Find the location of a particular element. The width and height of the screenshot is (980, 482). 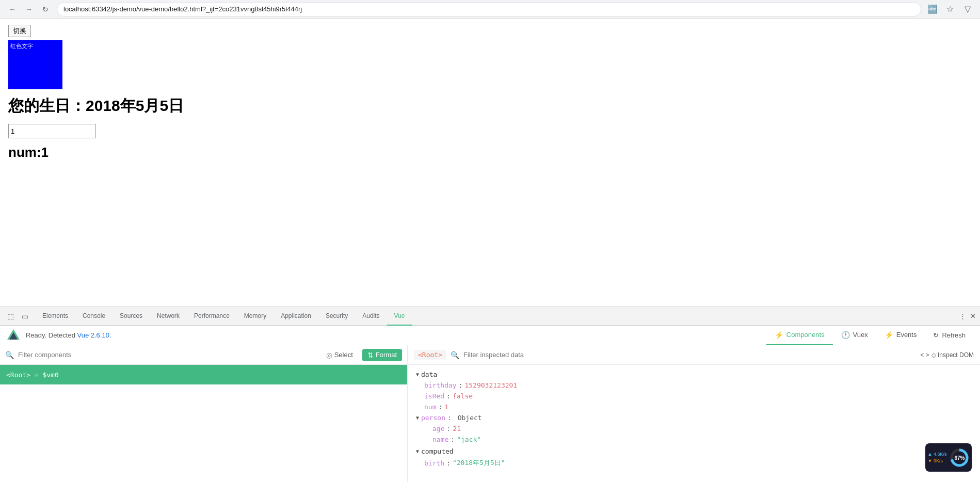

tab-application: Application is located at coordinates (296, 316).